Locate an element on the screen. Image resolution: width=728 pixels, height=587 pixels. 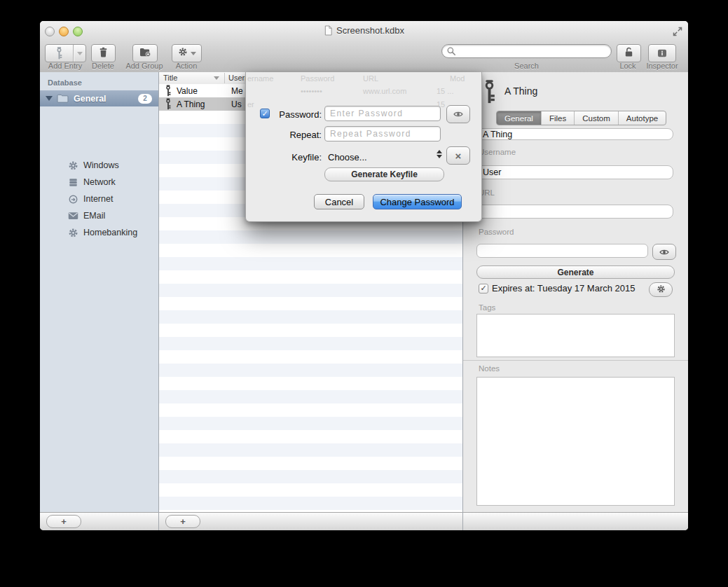
bleed-header-password: Password is located at coordinates (317, 78).